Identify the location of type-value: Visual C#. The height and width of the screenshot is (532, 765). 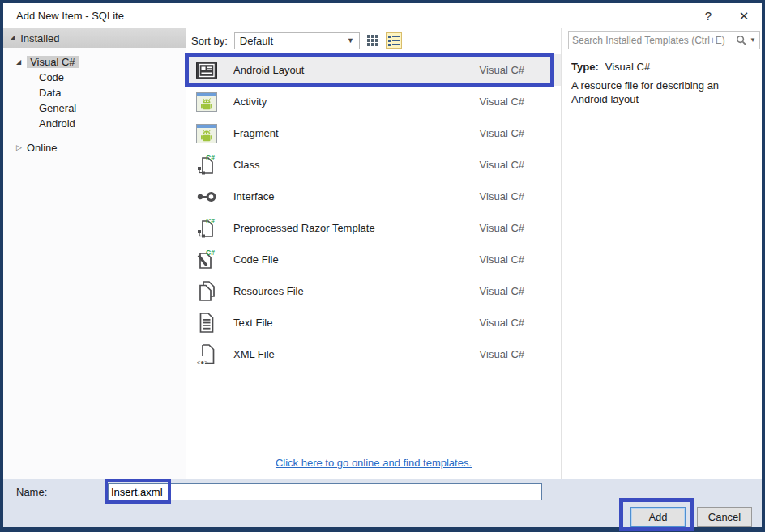
(627, 66).